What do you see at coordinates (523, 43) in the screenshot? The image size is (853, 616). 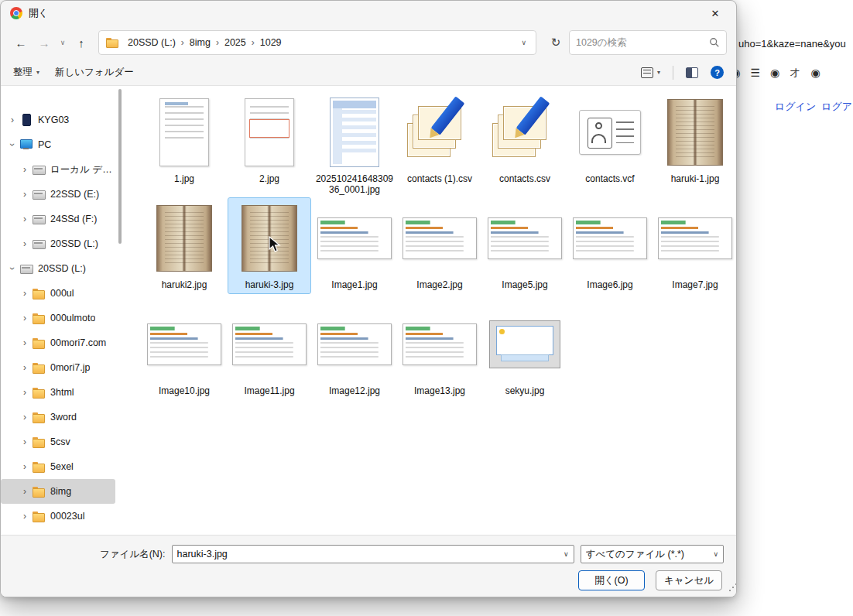 I see `address-dropdown-caret: ∨` at bounding box center [523, 43].